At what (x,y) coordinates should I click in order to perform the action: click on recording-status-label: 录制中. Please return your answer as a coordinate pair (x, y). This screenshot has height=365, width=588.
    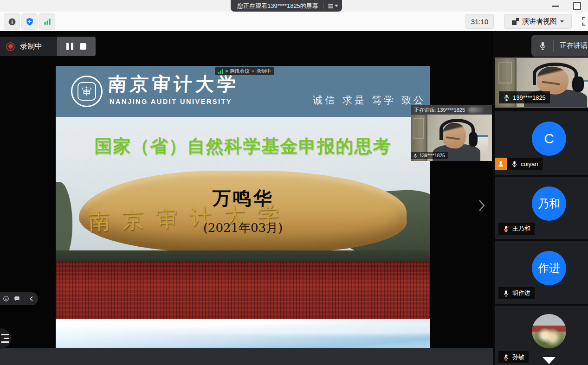
    Looking at the image, I should click on (31, 46).